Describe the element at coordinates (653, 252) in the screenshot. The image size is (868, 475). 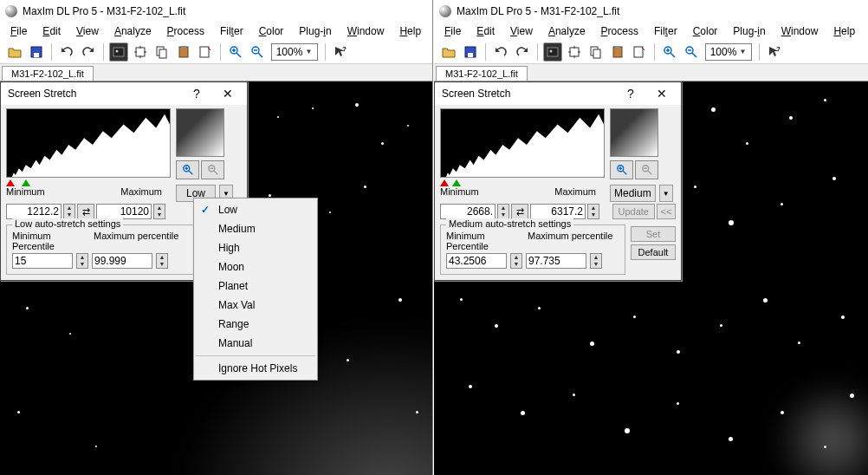
I see `default-button: Default` at that location.